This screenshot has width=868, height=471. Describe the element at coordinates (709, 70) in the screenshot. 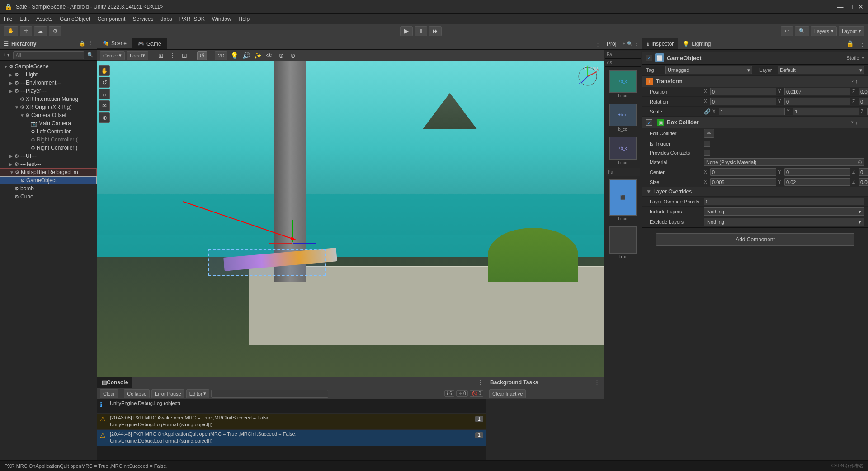

I see `tag-dropdown: Untagged ▾` at that location.